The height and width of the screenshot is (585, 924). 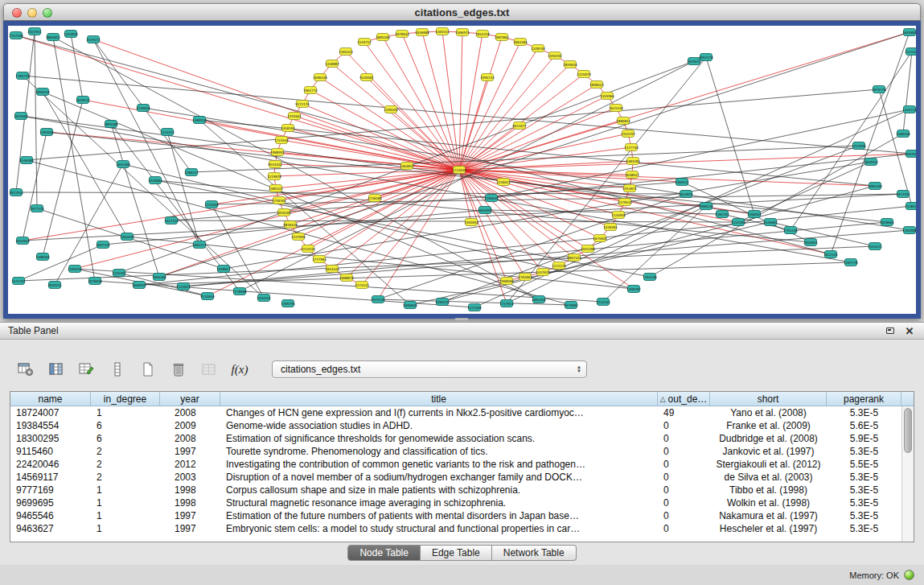 What do you see at coordinates (616, 108) in the screenshot?
I see `graph-node-label: 1621410` at bounding box center [616, 108].